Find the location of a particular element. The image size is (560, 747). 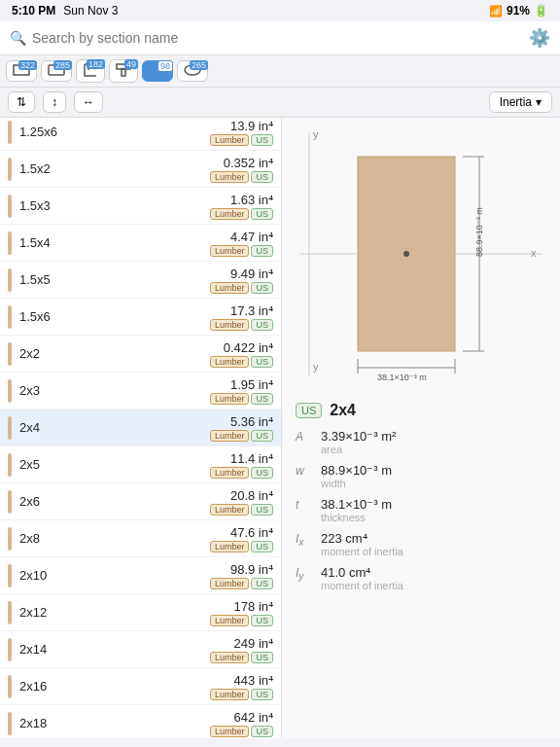

item-right: 1.95 in⁴LumberUS is located at coordinates (241, 391).